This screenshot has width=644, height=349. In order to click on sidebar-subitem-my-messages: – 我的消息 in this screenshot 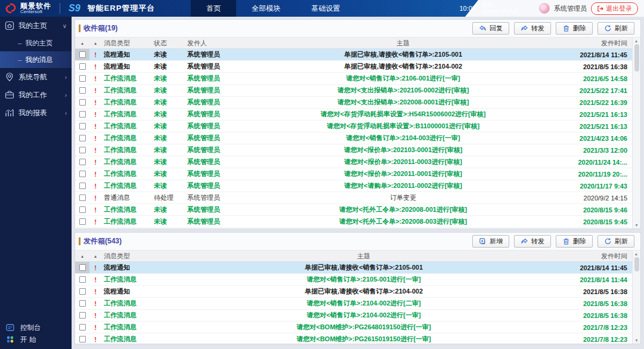, I will do `click(36, 60)`.